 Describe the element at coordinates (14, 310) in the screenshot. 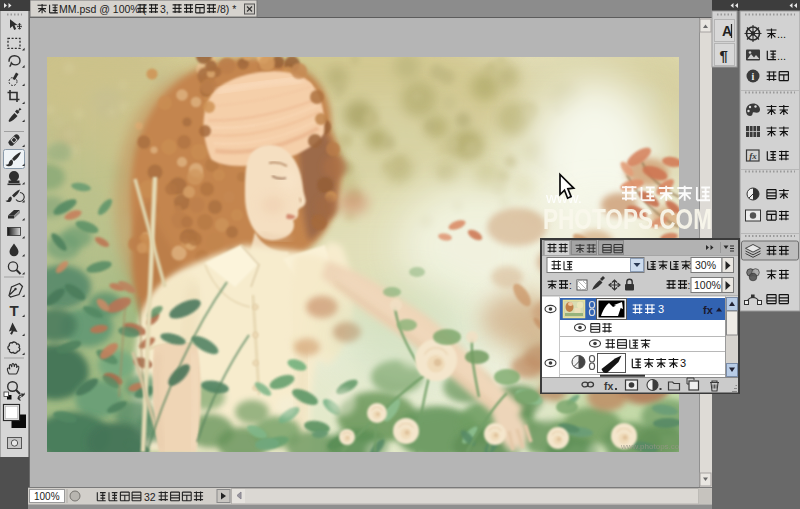

I see `svg-text: T` at that location.